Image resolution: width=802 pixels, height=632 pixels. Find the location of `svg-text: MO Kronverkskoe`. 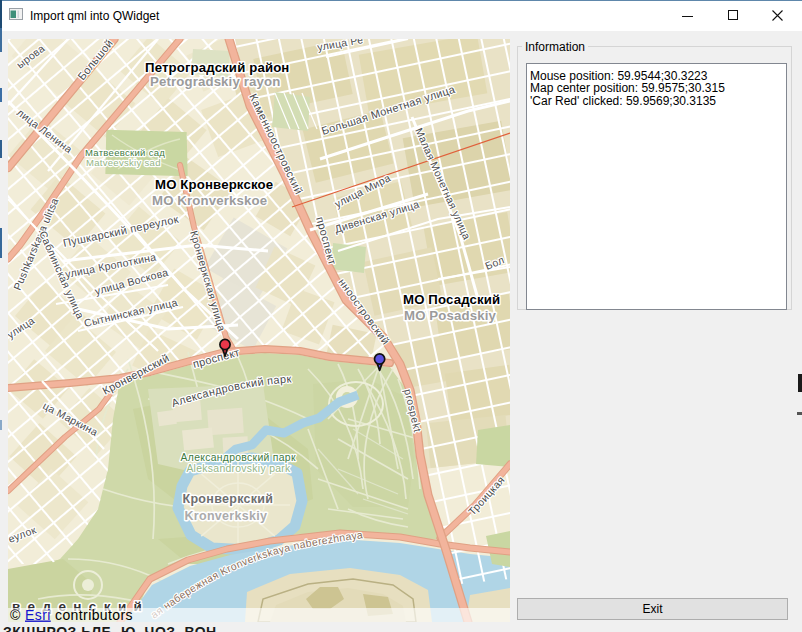

svg-text: MO Kronverkskoe is located at coordinates (210, 200).